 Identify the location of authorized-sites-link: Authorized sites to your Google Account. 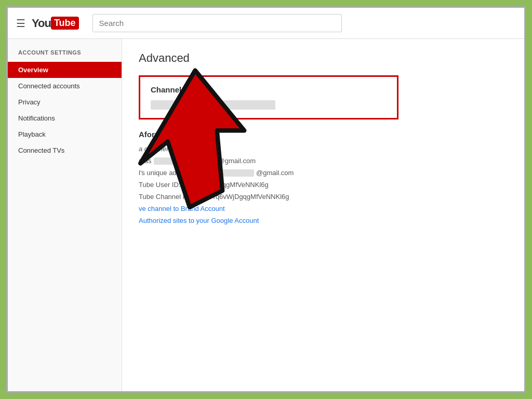
(198, 220).